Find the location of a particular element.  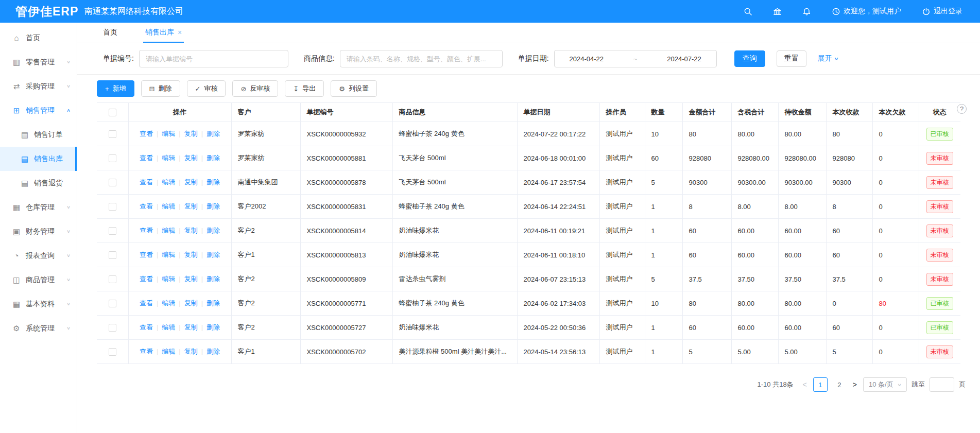

date-start-value: 2024-04-22 is located at coordinates (587, 59).